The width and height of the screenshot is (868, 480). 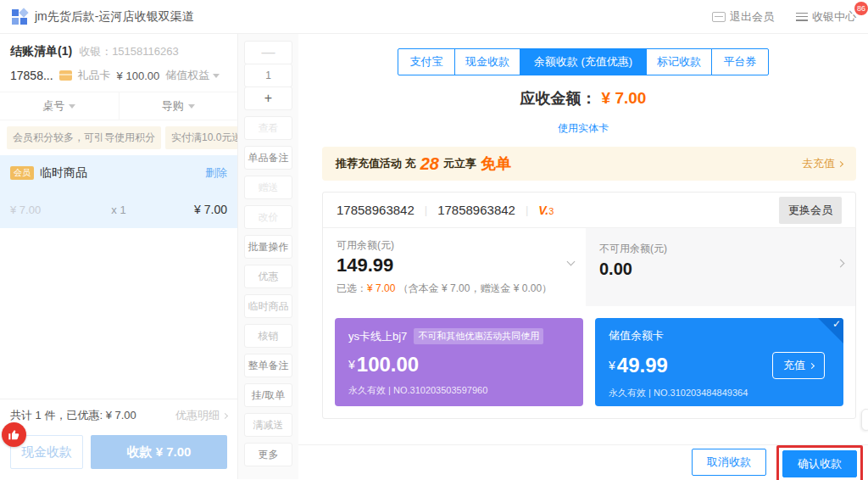 What do you see at coordinates (268, 425) in the screenshot?
I see `promo-full-reduce-button: 满减送` at bounding box center [268, 425].